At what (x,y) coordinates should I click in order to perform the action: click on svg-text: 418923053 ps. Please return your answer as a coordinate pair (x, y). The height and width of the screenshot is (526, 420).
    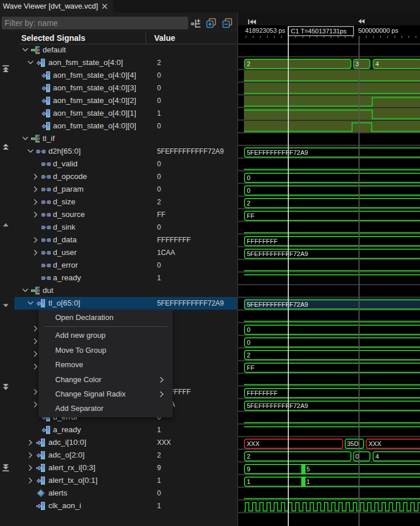
    Looking at the image, I should click on (265, 31).